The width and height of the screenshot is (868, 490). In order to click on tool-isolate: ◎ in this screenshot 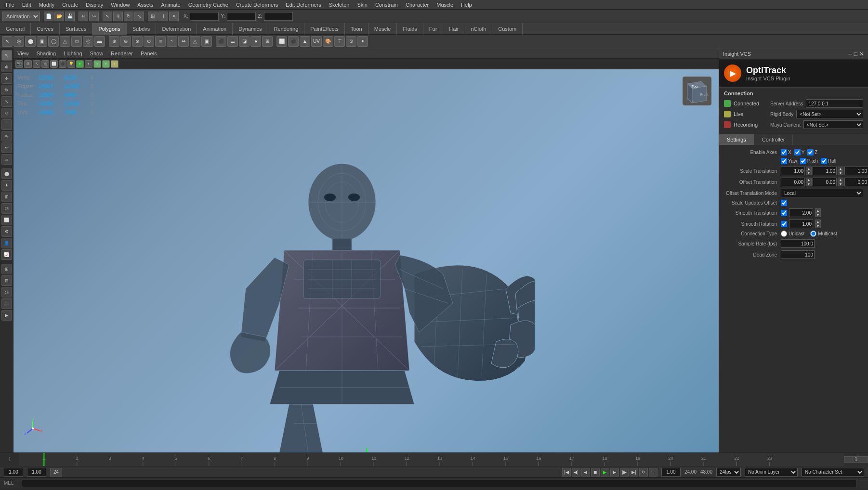, I will do `click(7, 292)`.